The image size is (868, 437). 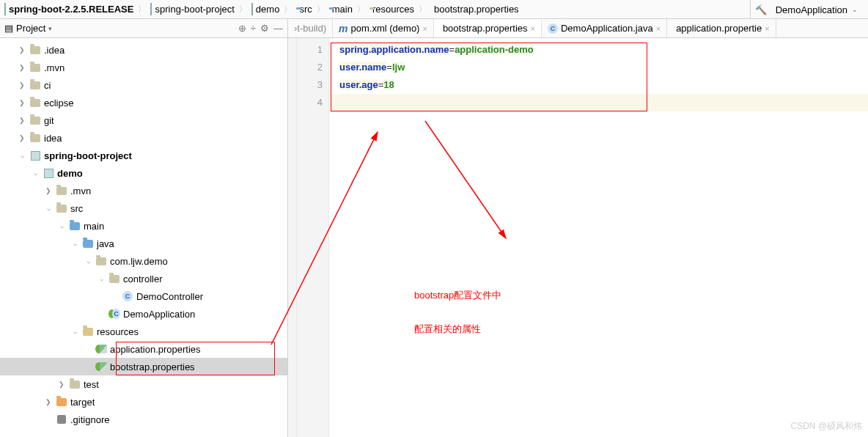 I want to click on tree-label: controller, so click(x=142, y=279).